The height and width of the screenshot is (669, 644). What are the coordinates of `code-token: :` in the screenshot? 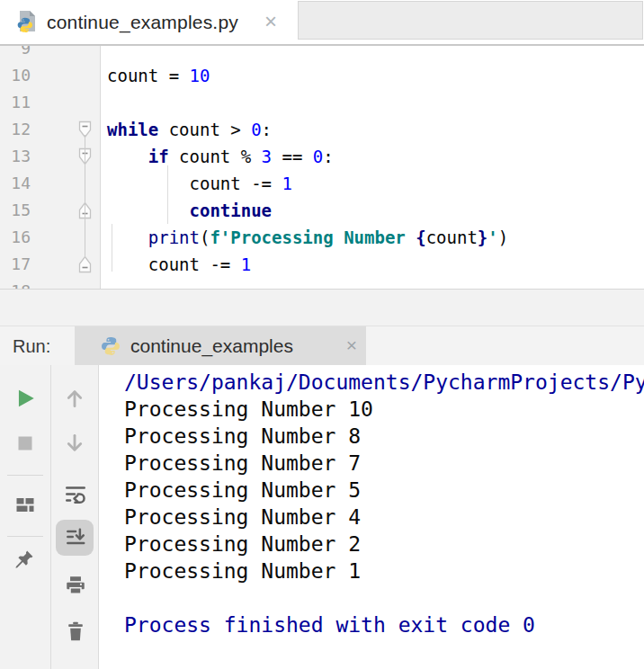 It's located at (327, 156).